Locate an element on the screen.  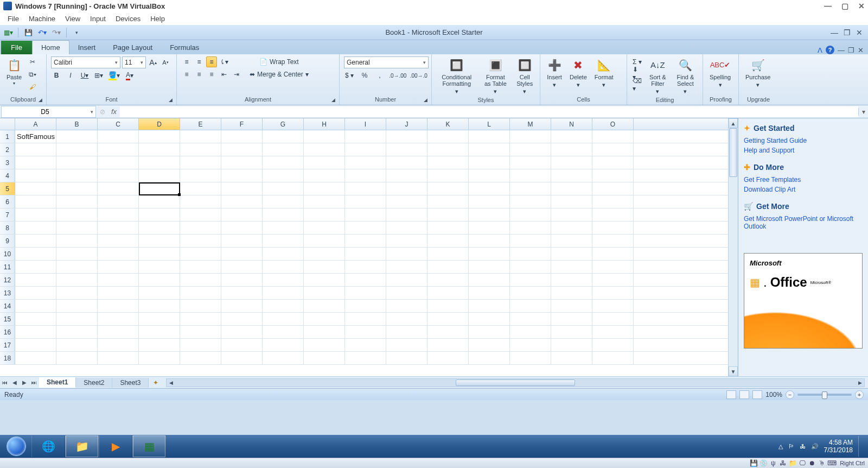
cell-F5 is located at coordinates (242, 189).